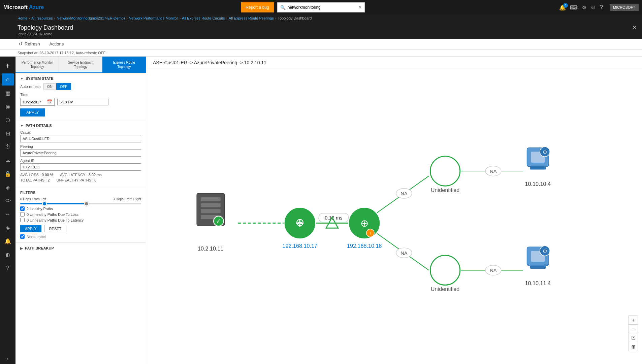 The image size is (642, 364). What do you see at coordinates (624, 7) in the screenshot?
I see `user-avatar: MICROSOFT` at bounding box center [624, 7].